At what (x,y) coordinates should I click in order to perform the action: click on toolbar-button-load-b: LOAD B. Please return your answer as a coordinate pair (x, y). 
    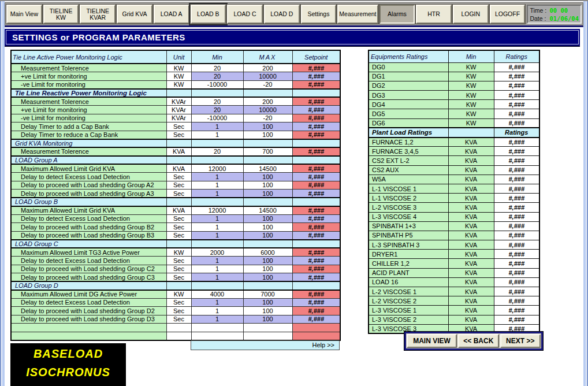
    Looking at the image, I should click on (209, 14).